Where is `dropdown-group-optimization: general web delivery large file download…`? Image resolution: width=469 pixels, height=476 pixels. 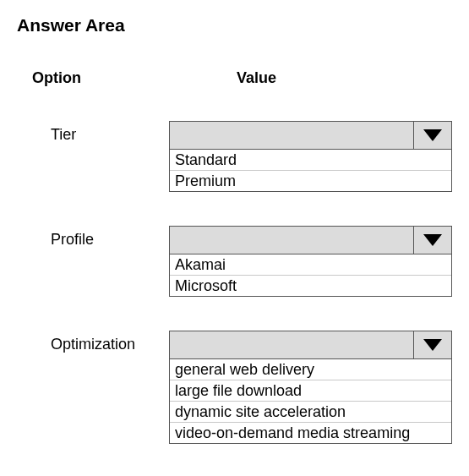 dropdown-group-optimization: general web delivery large file download… is located at coordinates (311, 387).